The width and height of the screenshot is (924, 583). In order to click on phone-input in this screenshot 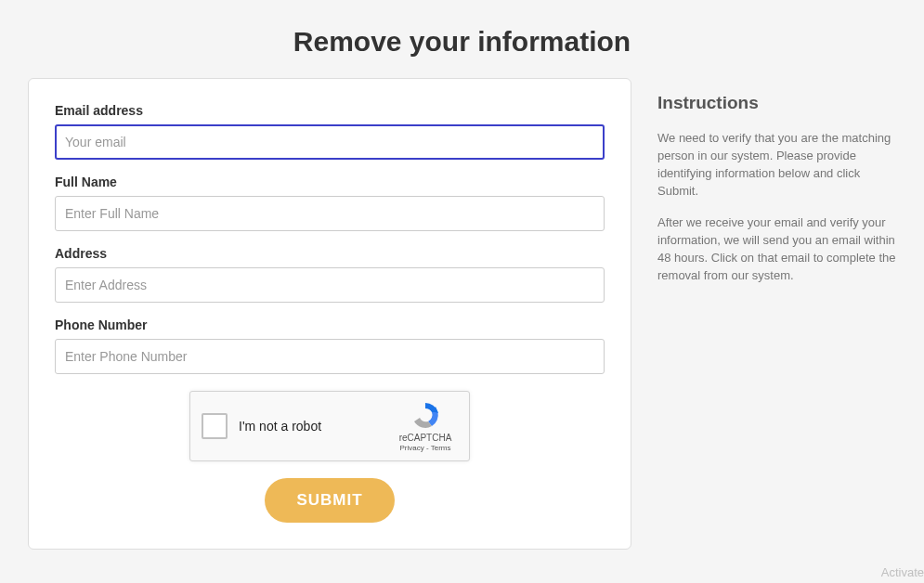, I will do `click(330, 356)`.